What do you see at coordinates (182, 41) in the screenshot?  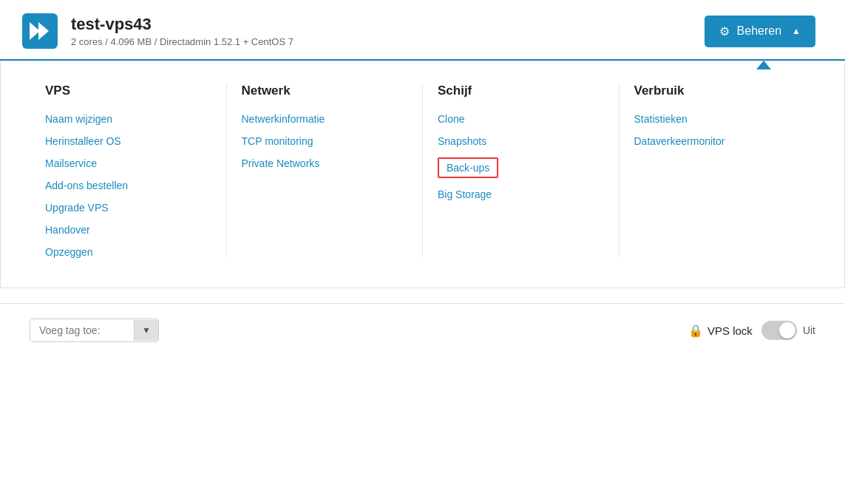 I see `server-details: 2 cores / 4.096 MB / Directadmin 1.52.1 …` at bounding box center [182, 41].